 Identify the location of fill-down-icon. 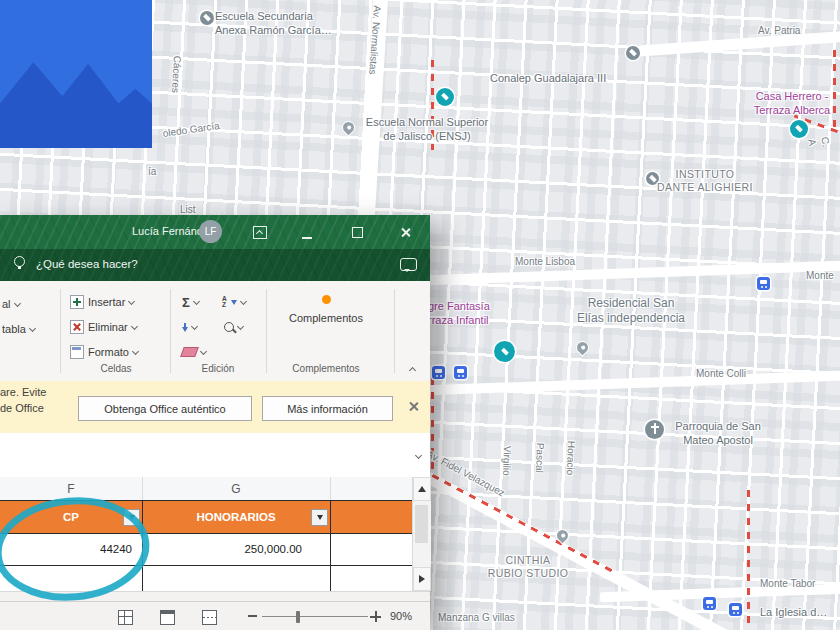
(185, 328).